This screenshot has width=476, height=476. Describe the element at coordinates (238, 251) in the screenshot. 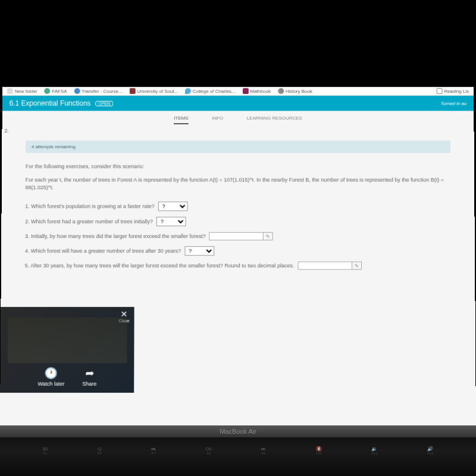

I see `question-4: 4. Which forest will have a greater numb…` at that location.